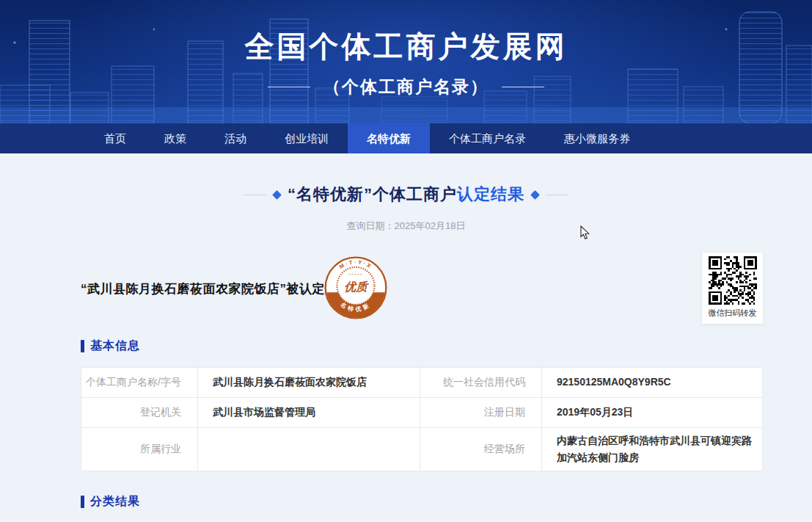 The image size is (812, 522). What do you see at coordinates (235, 138) in the screenshot?
I see `nav-item-activity: 活动` at bounding box center [235, 138].